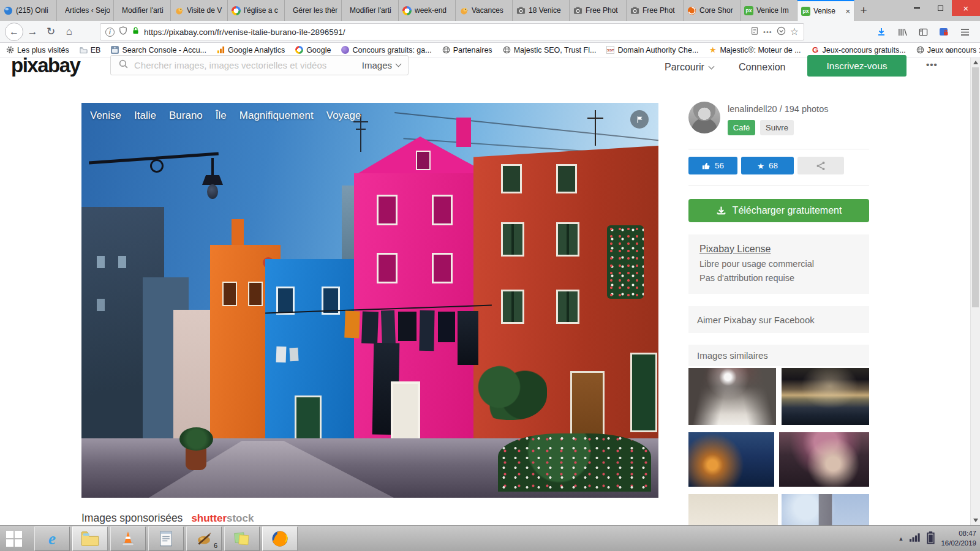  Describe the element at coordinates (975, 187) in the screenshot. I see `scrollbar-thumb` at that location.